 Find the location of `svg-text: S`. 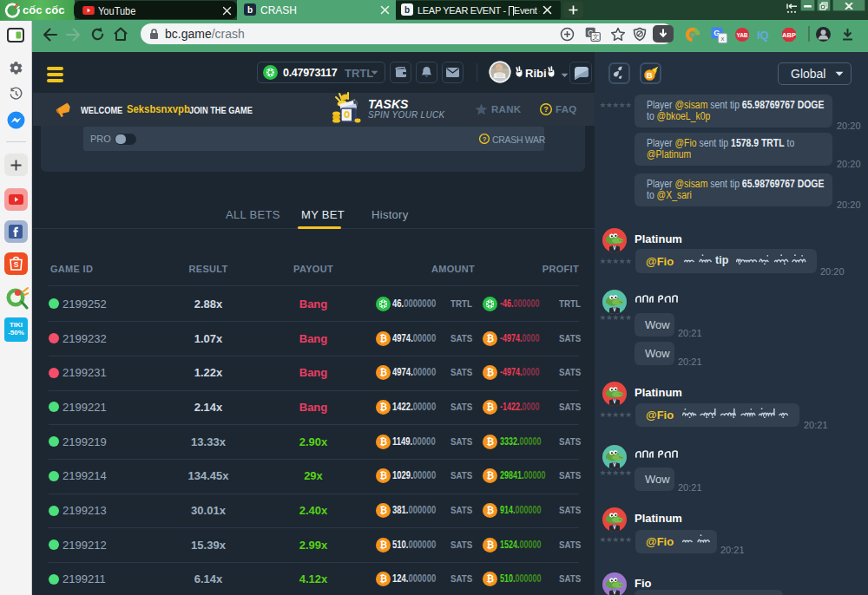

svg-text: S is located at coordinates (16, 265).